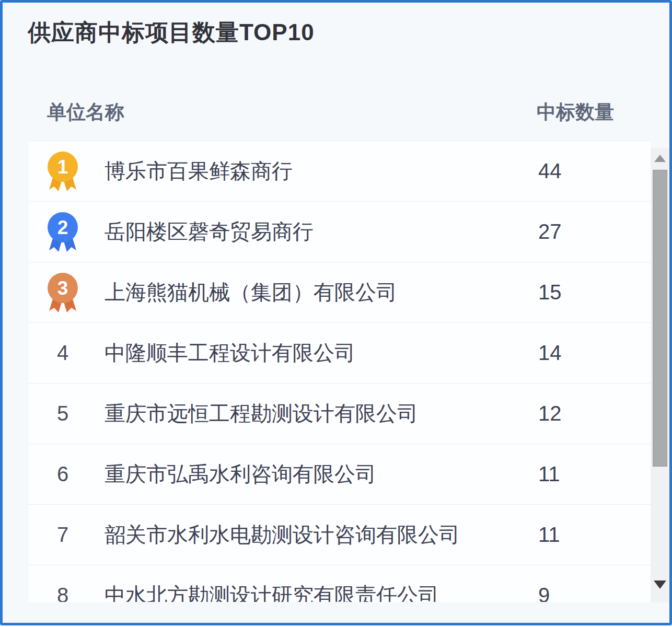 The image size is (672, 627). I want to click on rank-number: 4, so click(63, 353).